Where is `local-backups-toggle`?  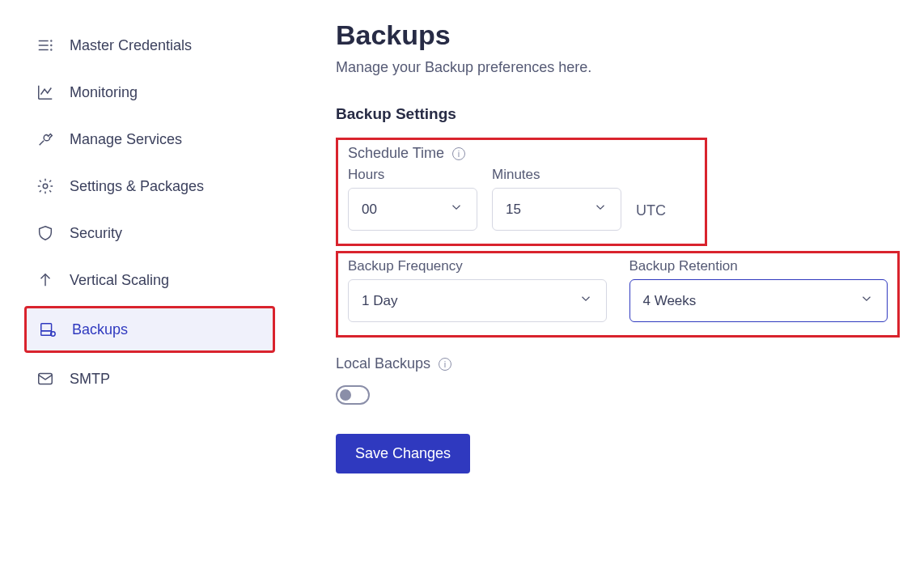 local-backups-toggle is located at coordinates (353, 395).